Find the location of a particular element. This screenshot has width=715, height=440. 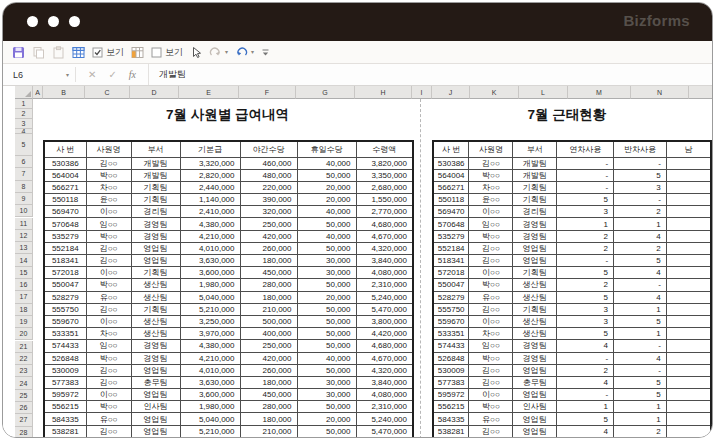

row-header-17: 17 is located at coordinates (24, 297).